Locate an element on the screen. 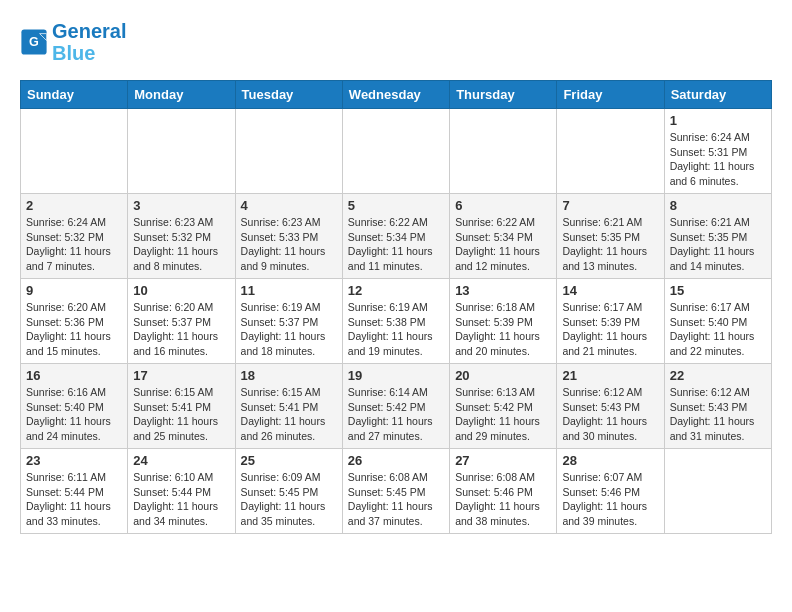  calendar-cell: 27Sunrise: 6:08 AM Sunset: 5:46 PM Dayli… is located at coordinates (504, 492).